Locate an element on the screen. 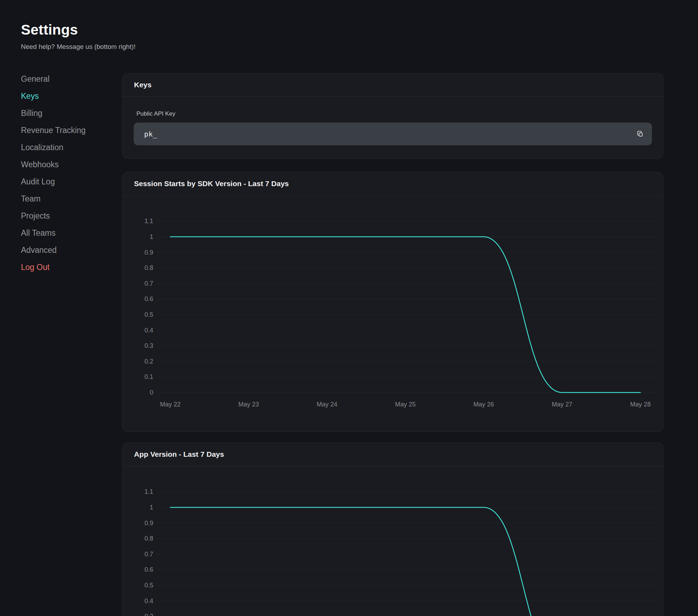  sdk-version-chart-title: Session Starts by SDK Version - Last 7 D… is located at coordinates (211, 184).